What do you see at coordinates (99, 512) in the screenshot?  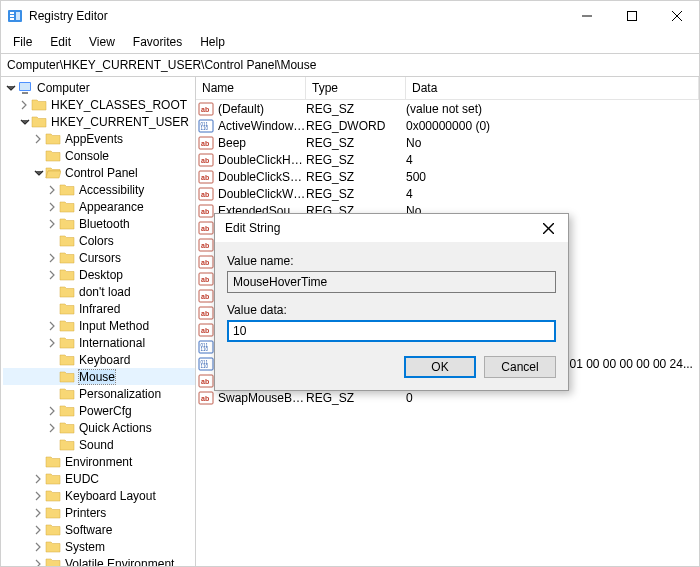 I see `tree-printers: Printers` at bounding box center [99, 512].